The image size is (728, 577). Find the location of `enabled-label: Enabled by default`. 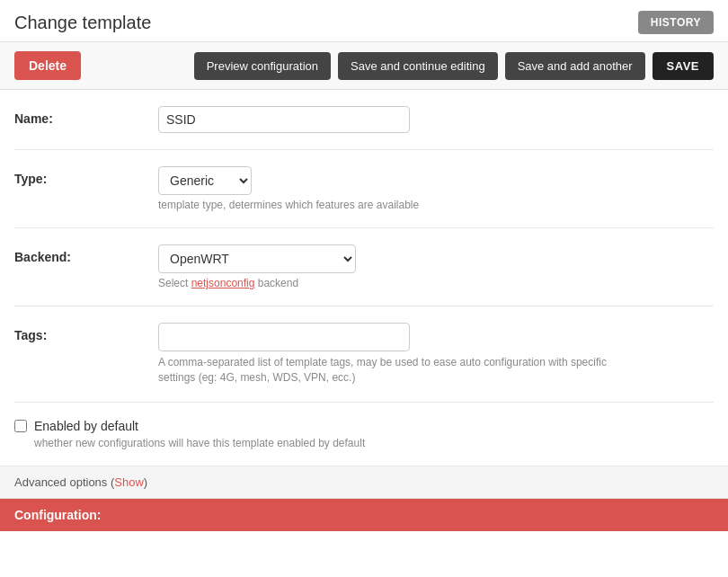

enabled-label: Enabled by default is located at coordinates (364, 426).